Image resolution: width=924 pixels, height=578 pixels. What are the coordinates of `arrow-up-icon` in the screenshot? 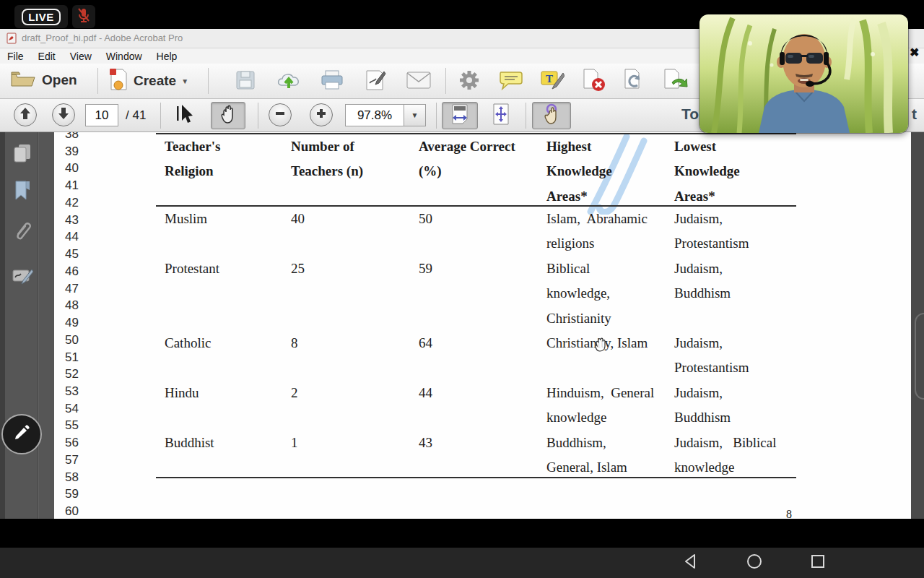 It's located at (25, 115).